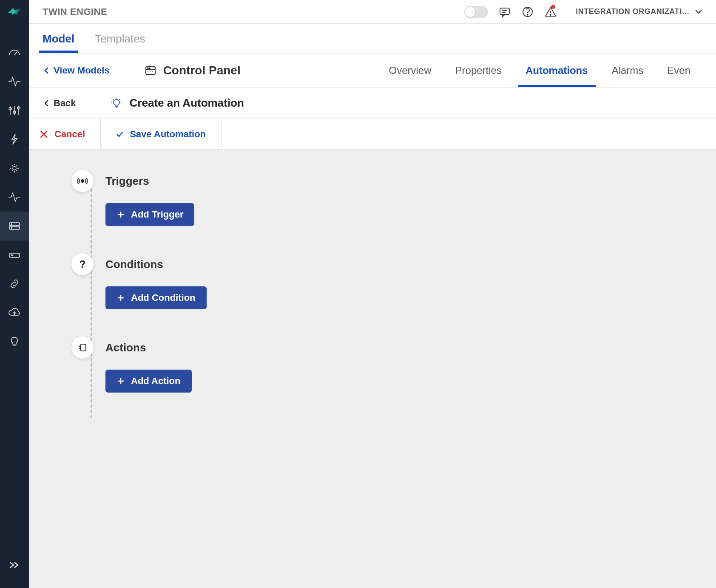 Image resolution: width=716 pixels, height=588 pixels. I want to click on section-conditions: ? Conditions Add Condition, so click(387, 281).